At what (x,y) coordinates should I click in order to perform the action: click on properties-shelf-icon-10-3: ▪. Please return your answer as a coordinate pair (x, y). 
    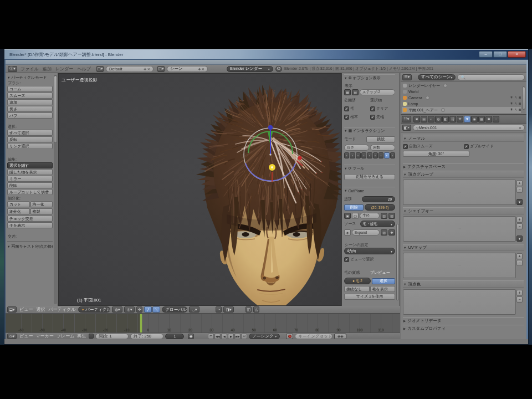
    Looking at the image, I should click on (364, 155).